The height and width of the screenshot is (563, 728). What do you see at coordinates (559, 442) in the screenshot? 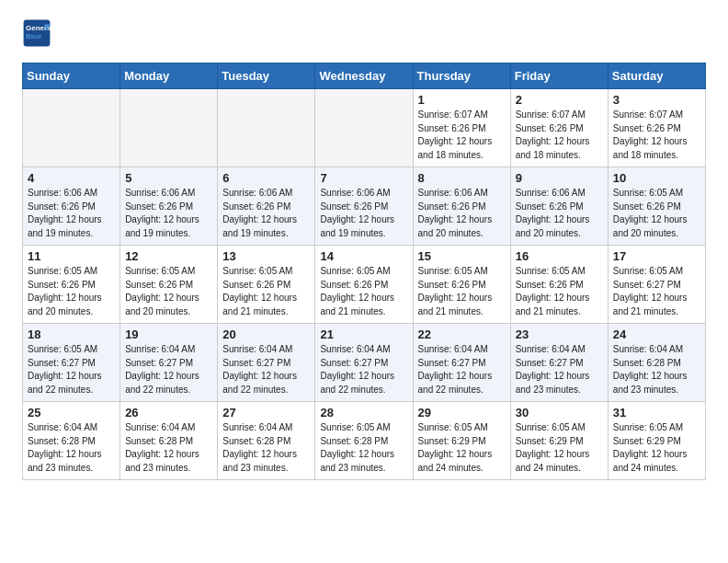
I see `calendar-cell: 30Sunrise: 6:05 AMSunset: 6:29 PMDayligh…` at bounding box center [559, 442].